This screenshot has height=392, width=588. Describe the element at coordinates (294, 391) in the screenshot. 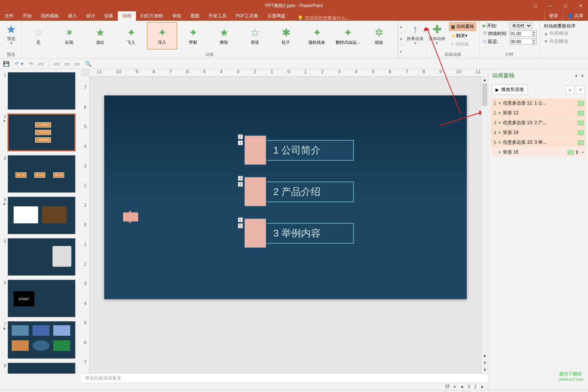

I see `status-bar: 幻灯片 第 2 张，共 12 张 "天体" ▭ 中文(中国) ≐ 备注 💬 批注…` at that location.